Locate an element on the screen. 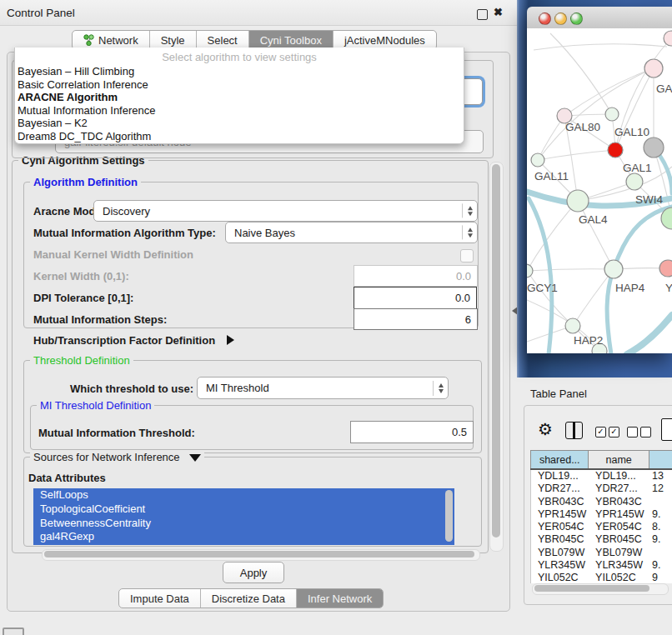 Image resolution: width=672 pixels, height=635 pixels. gal11-node is located at coordinates (538, 160).